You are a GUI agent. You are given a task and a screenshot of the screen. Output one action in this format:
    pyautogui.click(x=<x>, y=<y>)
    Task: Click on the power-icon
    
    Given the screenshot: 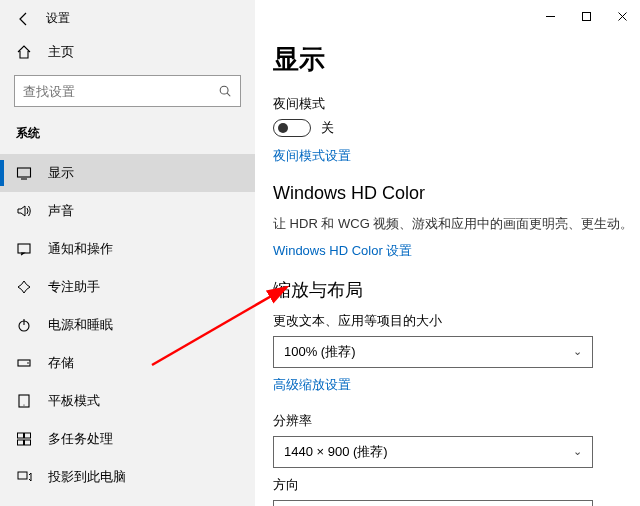 What is the action you would take?
    pyautogui.click(x=24, y=325)
    